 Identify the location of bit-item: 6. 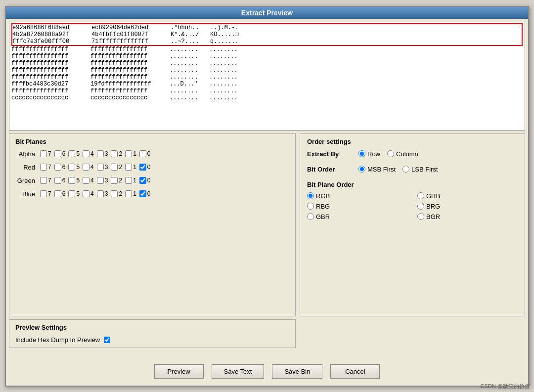
(60, 180).